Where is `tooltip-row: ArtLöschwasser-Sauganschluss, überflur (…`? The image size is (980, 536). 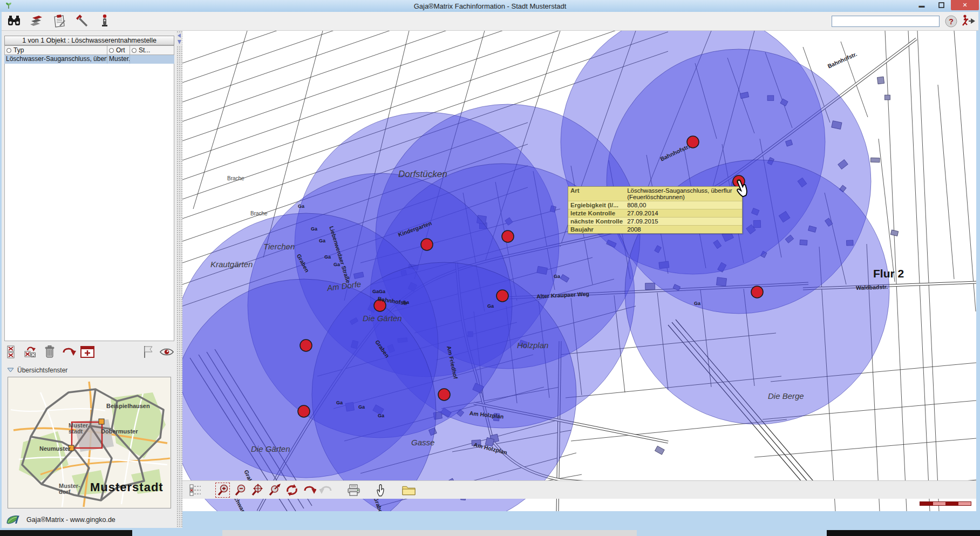
tooltip-row: ArtLöschwasser-Sauganschluss, überflur (… is located at coordinates (655, 194).